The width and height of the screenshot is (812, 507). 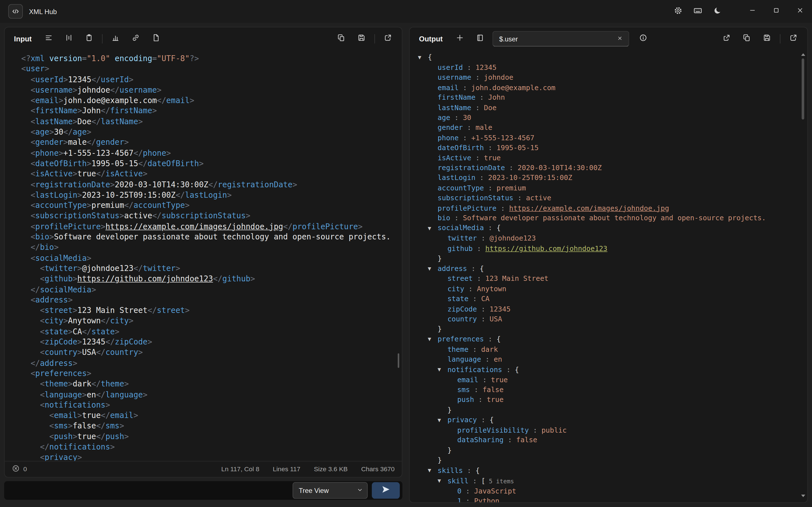 I want to click on code-line: <language>en</language>, so click(x=211, y=394).